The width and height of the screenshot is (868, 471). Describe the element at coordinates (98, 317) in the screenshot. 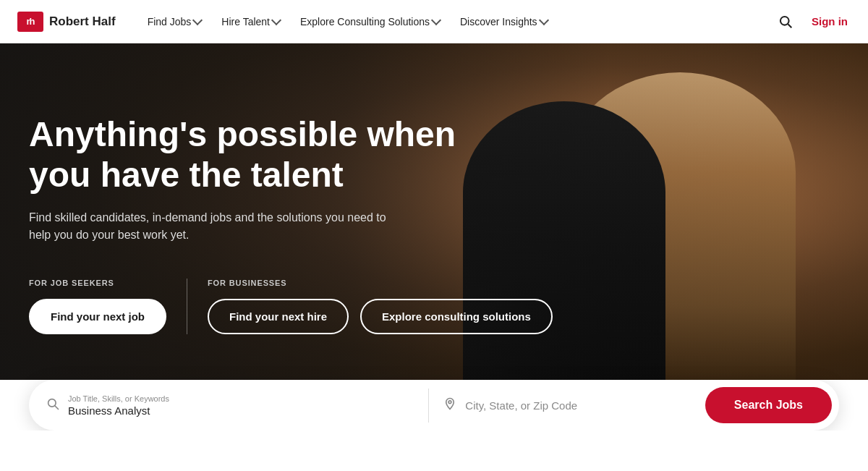

I see `find-next-job-button: Find your next job` at that location.